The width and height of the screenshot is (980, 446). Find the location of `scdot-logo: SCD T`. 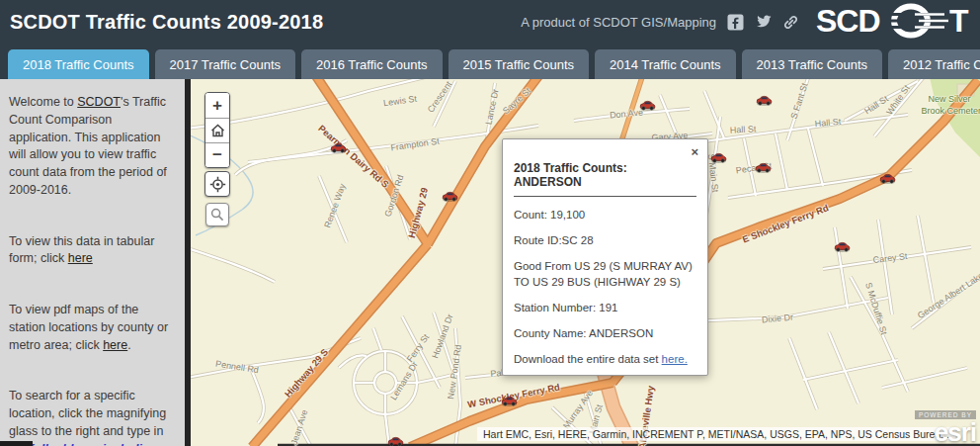

scdot-logo: SCD T is located at coordinates (894, 23).